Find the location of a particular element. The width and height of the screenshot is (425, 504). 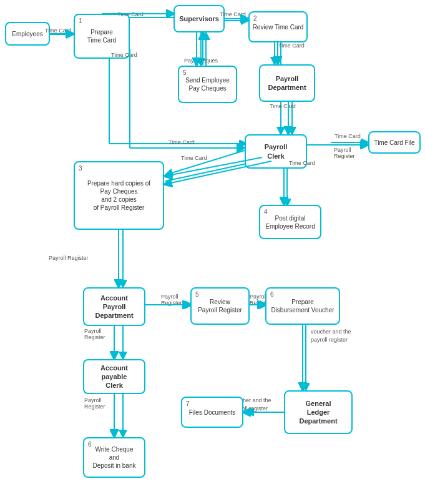

box6b-num: 6 is located at coordinates (90, 445).